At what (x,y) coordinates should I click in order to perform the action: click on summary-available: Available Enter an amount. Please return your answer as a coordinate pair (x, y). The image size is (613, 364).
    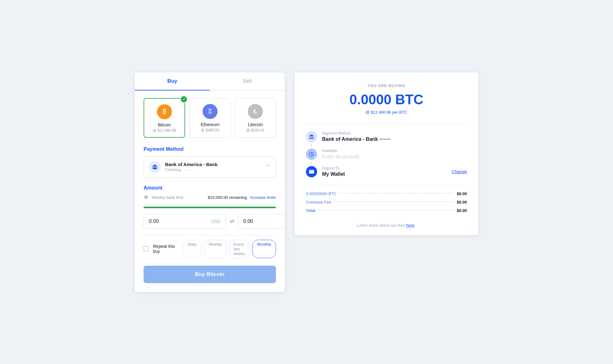
    Looking at the image, I should click on (386, 154).